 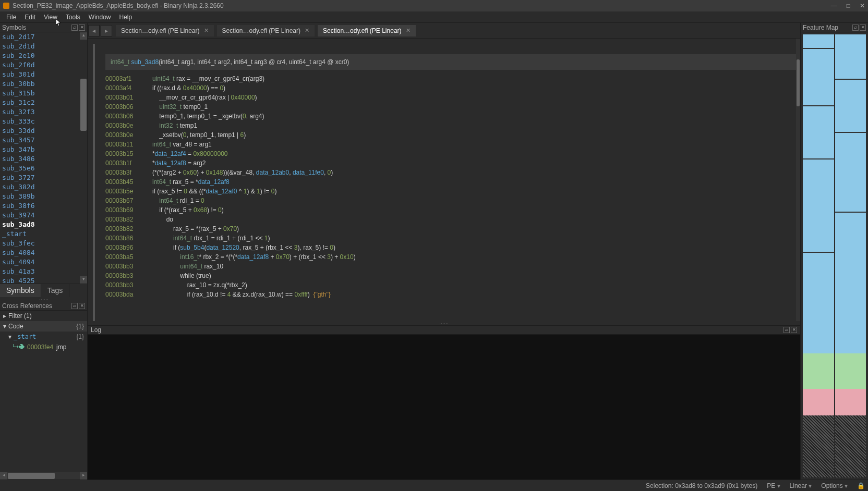 I want to click on symbol-item: sub_333c, so click(x=40, y=121).